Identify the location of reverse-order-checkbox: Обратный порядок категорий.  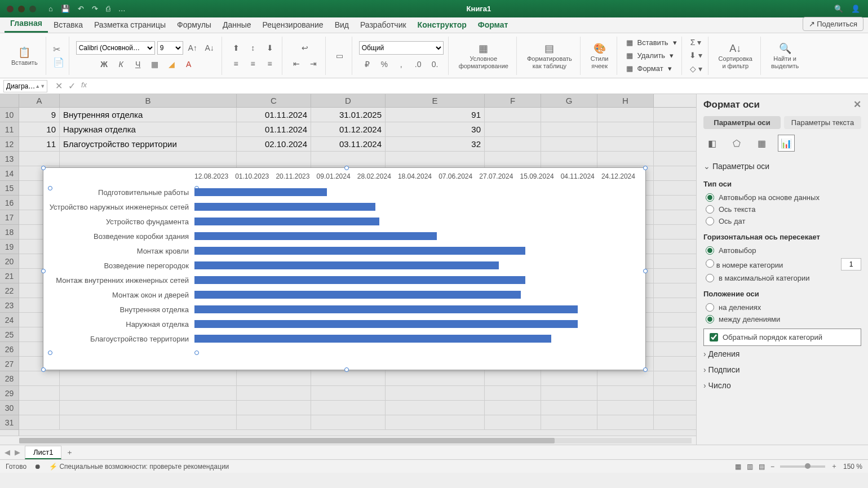
(782, 337).